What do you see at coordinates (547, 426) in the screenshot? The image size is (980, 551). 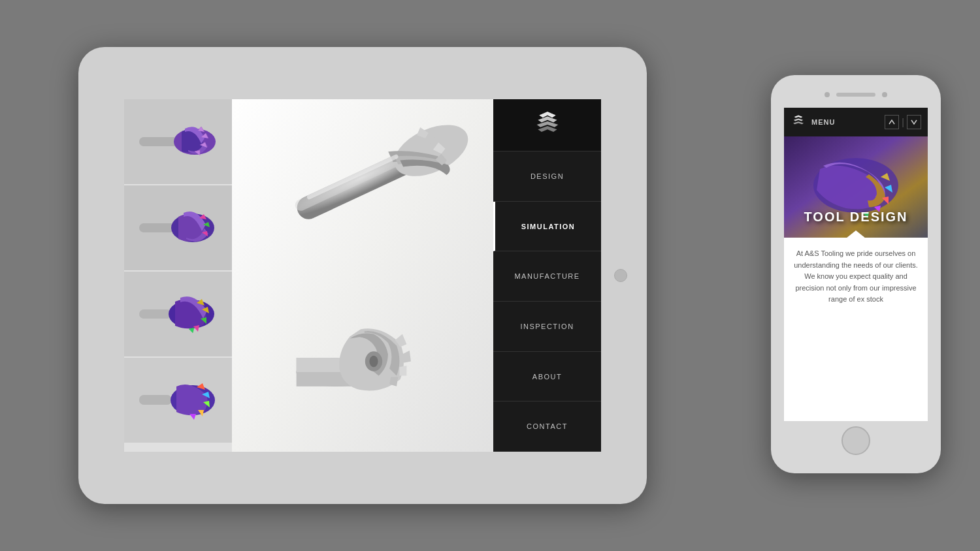 I see `nav-contact-label: CONTACT` at bounding box center [547, 426].